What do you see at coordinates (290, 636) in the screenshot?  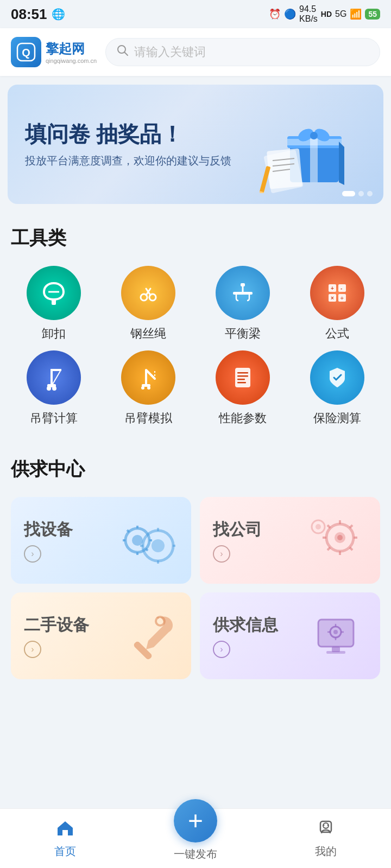 I see `supply-info: 供求信息 ›` at bounding box center [290, 636].